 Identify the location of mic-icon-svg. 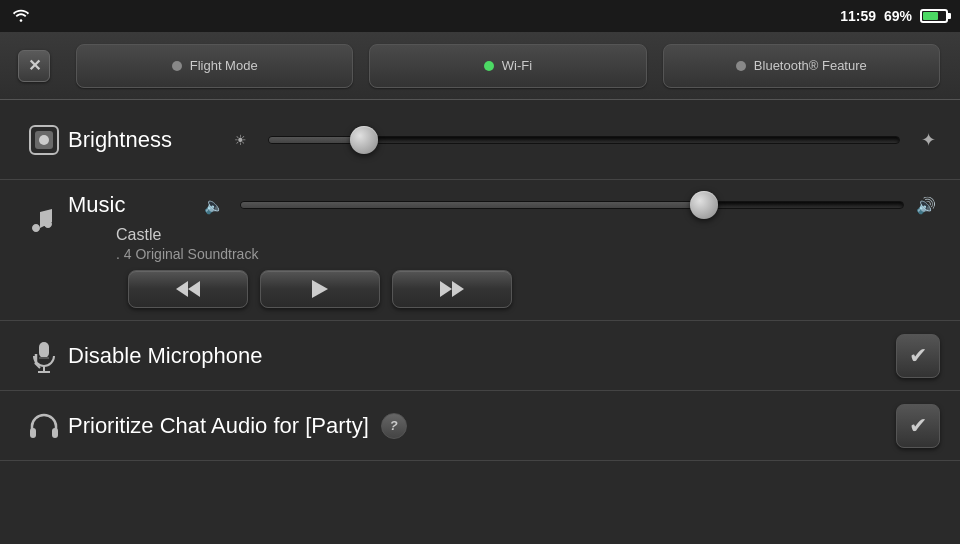
(44, 356).